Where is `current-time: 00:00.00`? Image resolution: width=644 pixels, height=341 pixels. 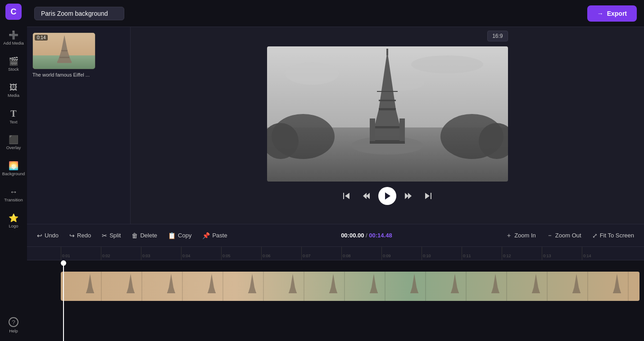
current-time: 00:00.00 is located at coordinates (352, 235).